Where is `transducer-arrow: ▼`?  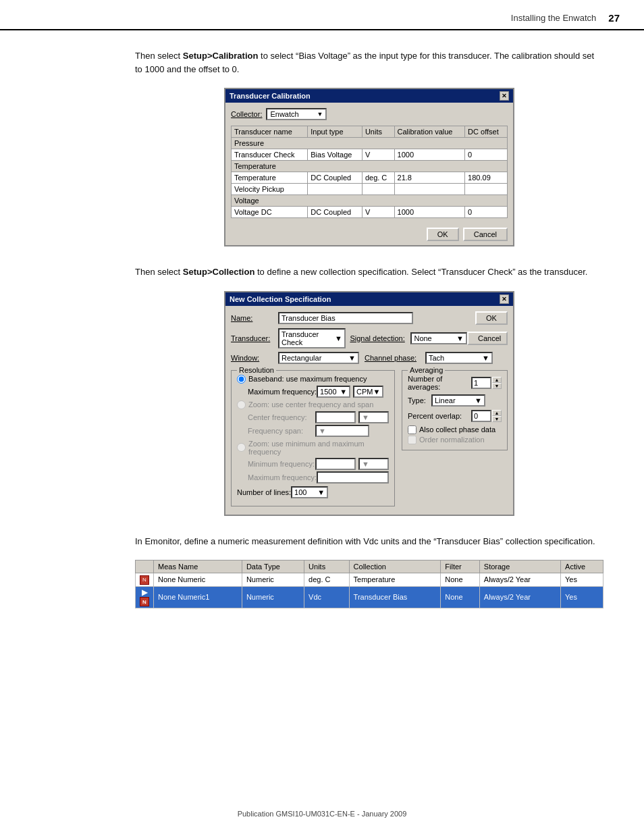
transducer-arrow: ▼ is located at coordinates (339, 338).